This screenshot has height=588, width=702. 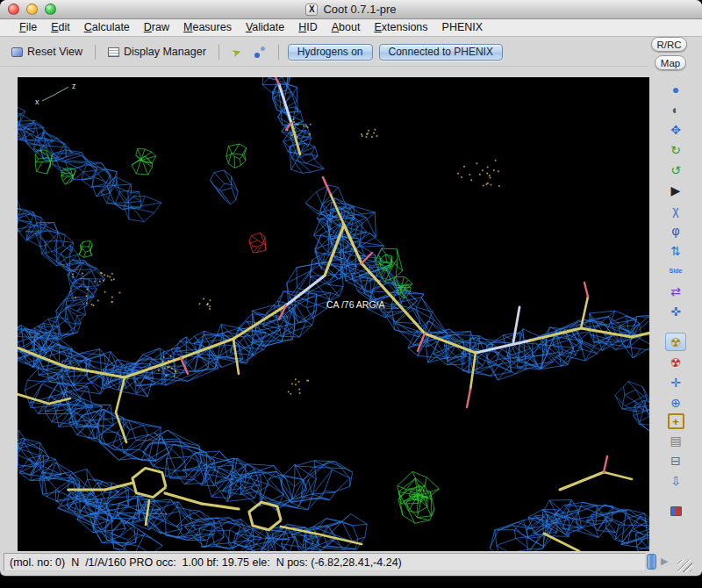 What do you see at coordinates (676, 362) in the screenshot?
I see `radiation-red-icon: ☢` at bounding box center [676, 362].